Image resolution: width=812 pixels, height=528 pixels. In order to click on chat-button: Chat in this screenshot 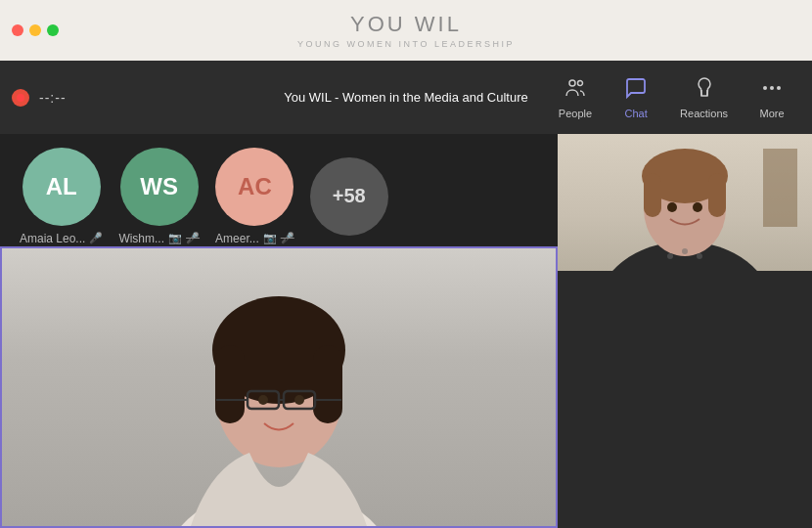, I will do `click(636, 98)`.